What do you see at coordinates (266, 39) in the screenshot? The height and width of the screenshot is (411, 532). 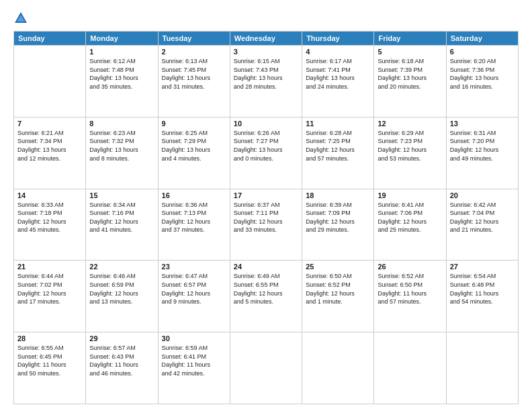 I see `header-row: SundayMondayTuesdayWednesdayThursdayFrid…` at bounding box center [266, 39].